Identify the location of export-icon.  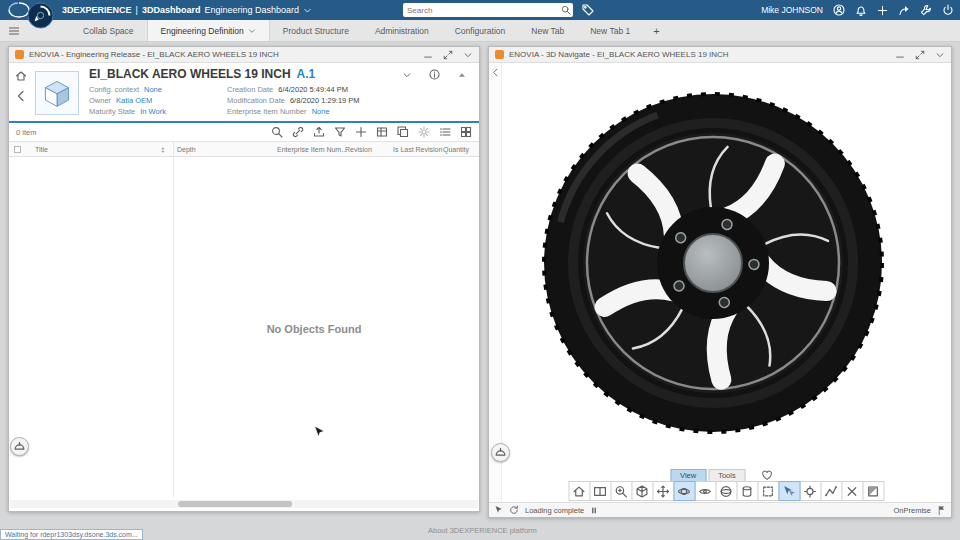
(319, 132).